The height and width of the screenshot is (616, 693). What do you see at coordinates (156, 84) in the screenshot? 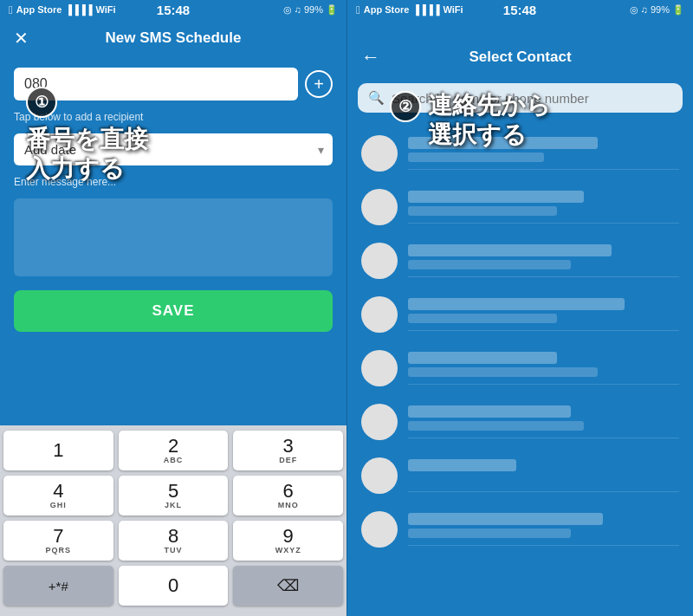
I see `phone-input` at bounding box center [156, 84].